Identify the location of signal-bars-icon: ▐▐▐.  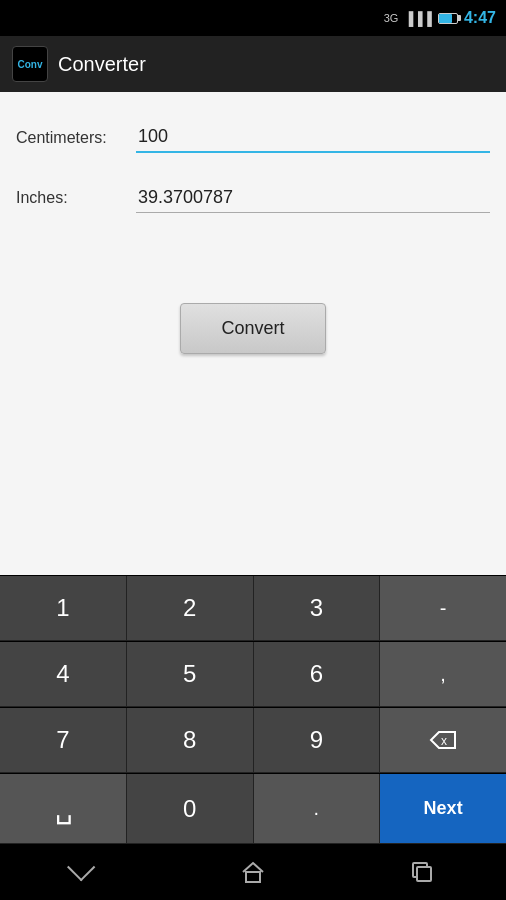
(418, 18).